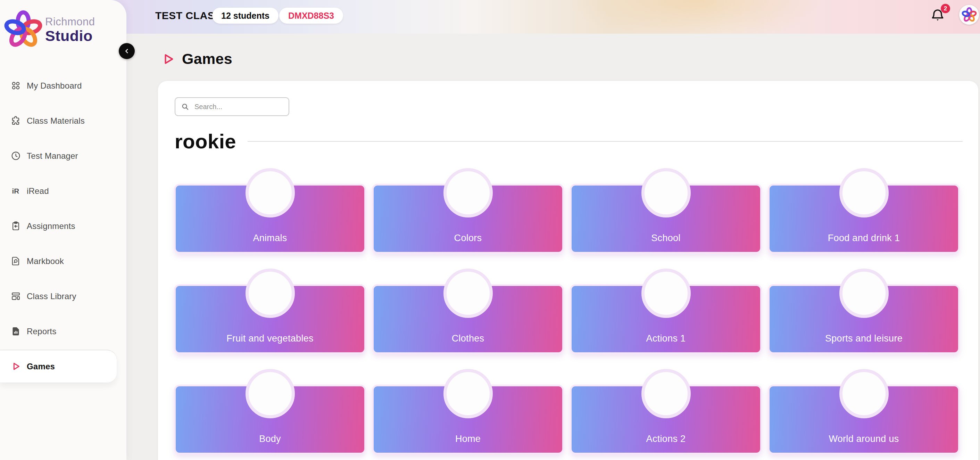  Describe the element at coordinates (63, 331) in the screenshot. I see `sidebar-item-reports: Reports` at that location.